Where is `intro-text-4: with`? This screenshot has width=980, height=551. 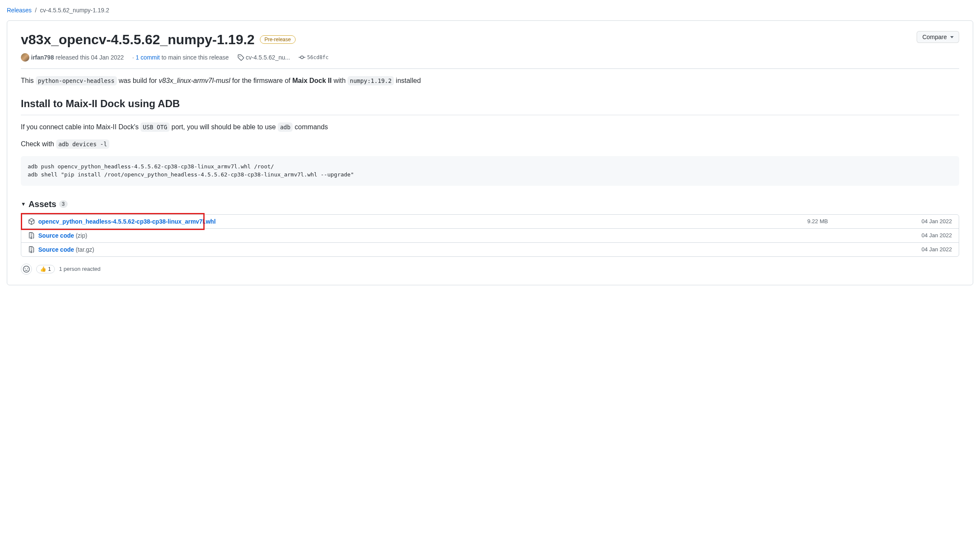 intro-text-4: with is located at coordinates (339, 81).